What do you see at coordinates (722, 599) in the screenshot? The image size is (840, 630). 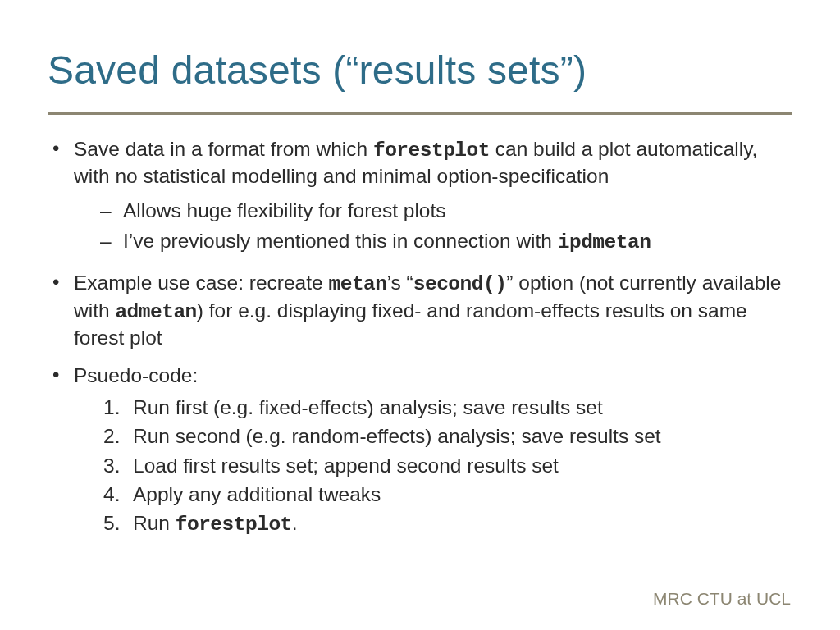 I see `footer: MRC CTU at UCL` at bounding box center [722, 599].